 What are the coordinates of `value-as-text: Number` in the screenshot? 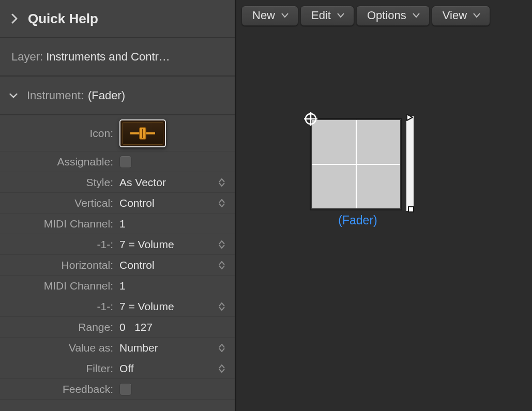 It's located at (139, 348).